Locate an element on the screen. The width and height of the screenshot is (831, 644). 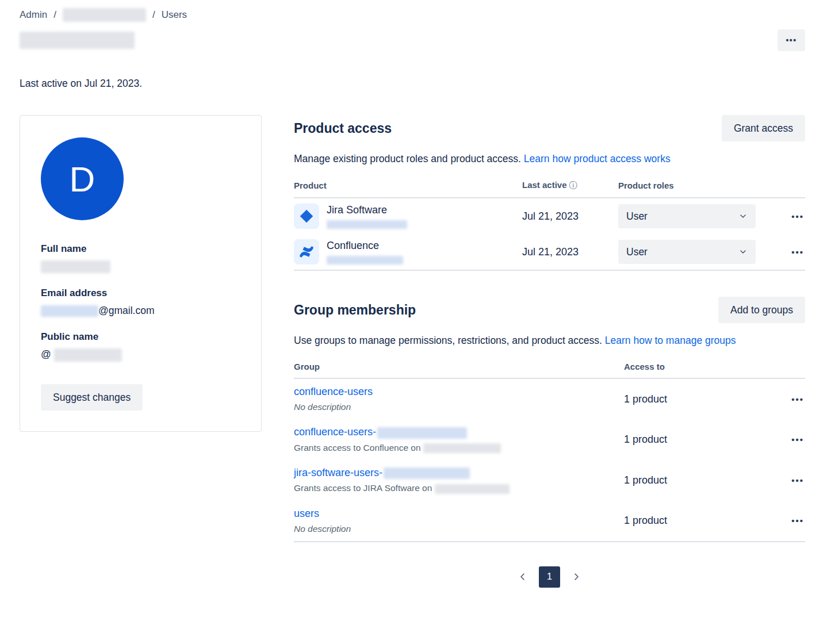
group-link: confluence-users- is located at coordinates (335, 432).